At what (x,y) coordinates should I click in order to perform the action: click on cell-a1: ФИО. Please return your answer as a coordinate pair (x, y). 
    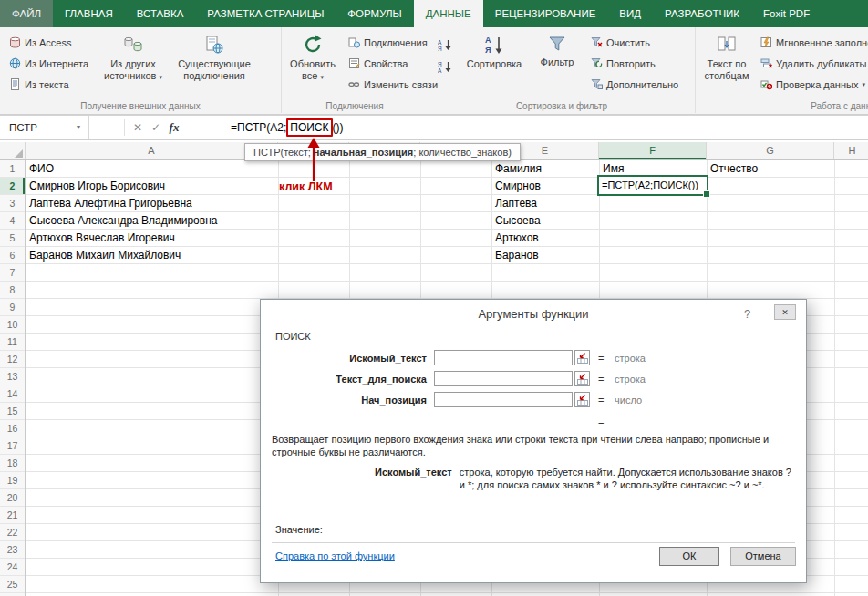
    Looking at the image, I should click on (42, 170).